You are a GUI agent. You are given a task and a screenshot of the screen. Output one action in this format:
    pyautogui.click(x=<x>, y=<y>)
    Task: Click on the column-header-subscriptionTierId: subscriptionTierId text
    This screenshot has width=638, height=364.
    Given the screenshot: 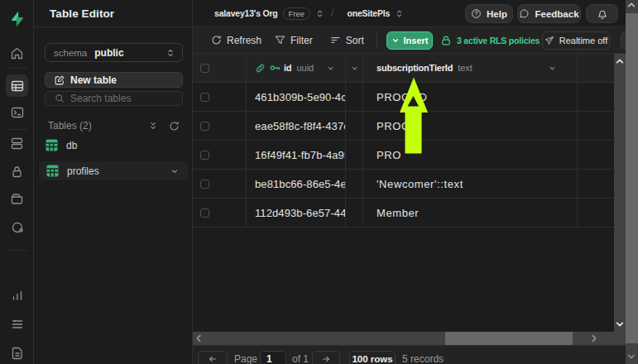 What is the action you would take?
    pyautogui.click(x=470, y=68)
    